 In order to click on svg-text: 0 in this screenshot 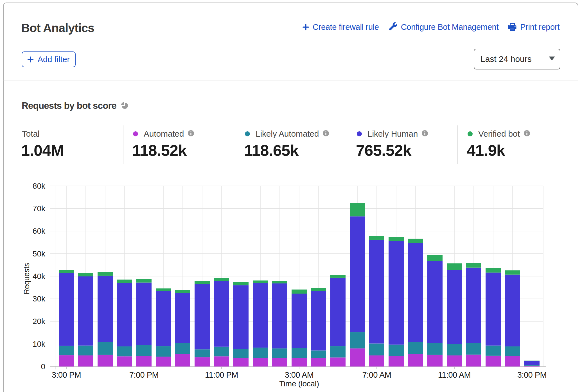, I will do `click(43, 367)`.